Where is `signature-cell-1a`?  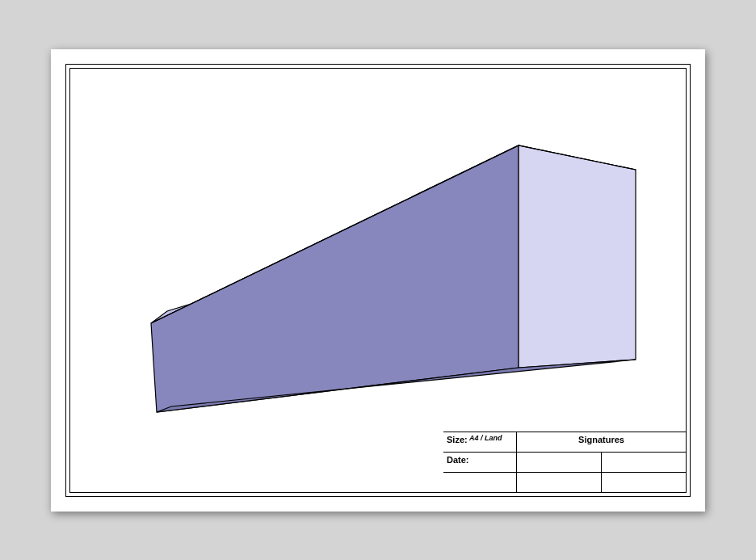
signature-cell-1a is located at coordinates (559, 462).